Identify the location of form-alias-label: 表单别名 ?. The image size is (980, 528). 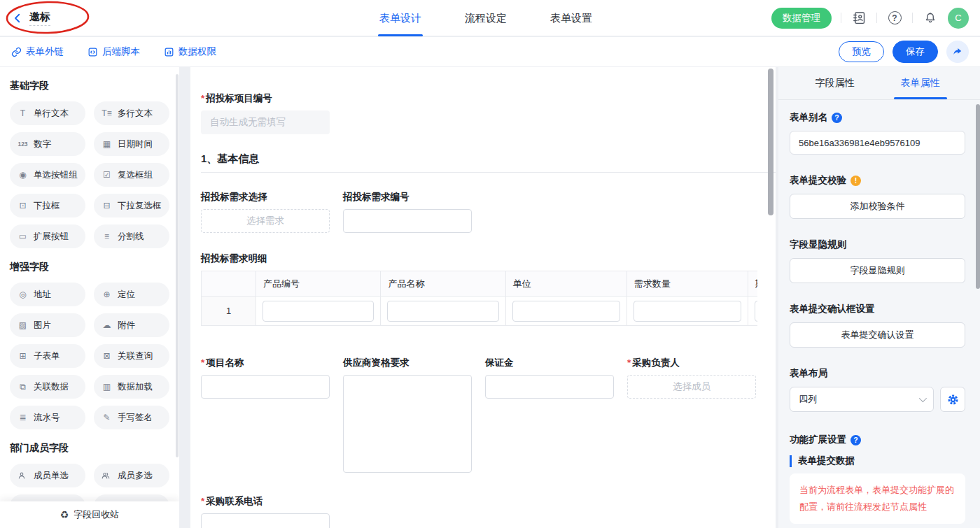
(878, 117).